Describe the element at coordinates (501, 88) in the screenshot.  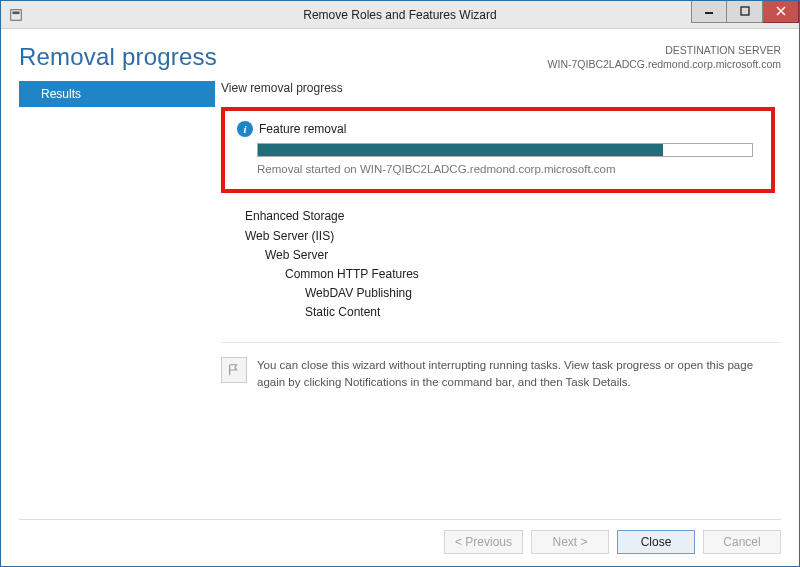
I see `section-label: View removal progress` at that location.